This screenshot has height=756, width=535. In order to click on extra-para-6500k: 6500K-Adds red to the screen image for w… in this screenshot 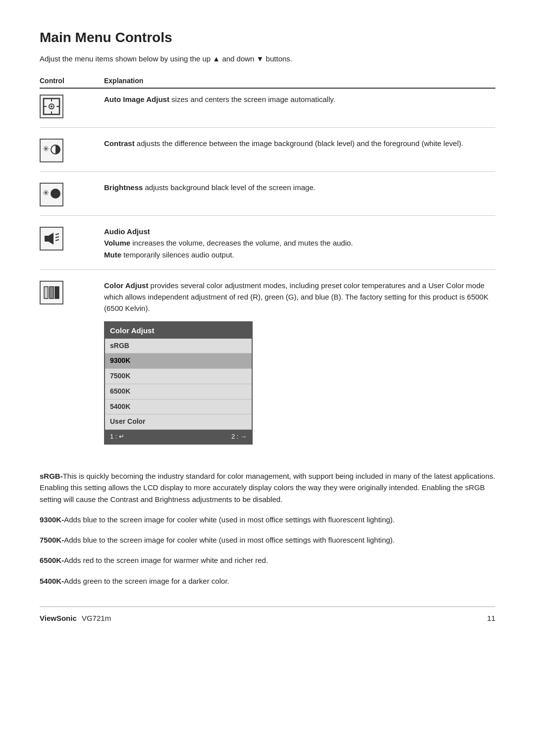, I will do `click(268, 560)`.